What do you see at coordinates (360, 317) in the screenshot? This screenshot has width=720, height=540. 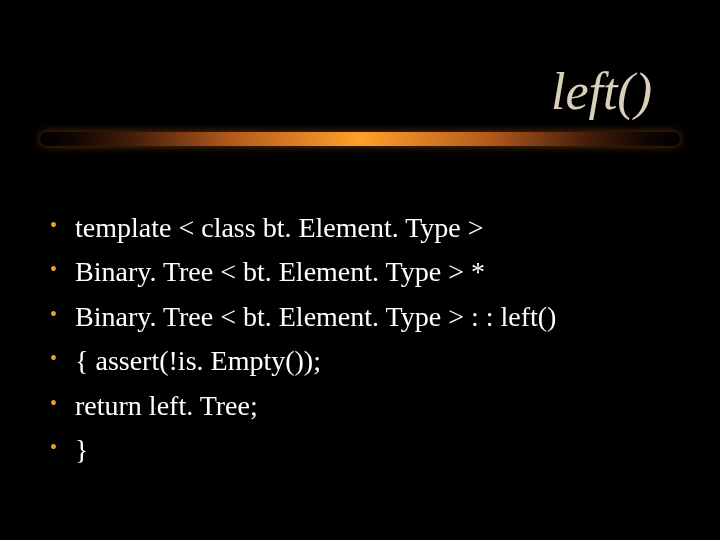 I see `list-item: • Binary. Tree < bt. Element. Type > : :…` at bounding box center [360, 317].